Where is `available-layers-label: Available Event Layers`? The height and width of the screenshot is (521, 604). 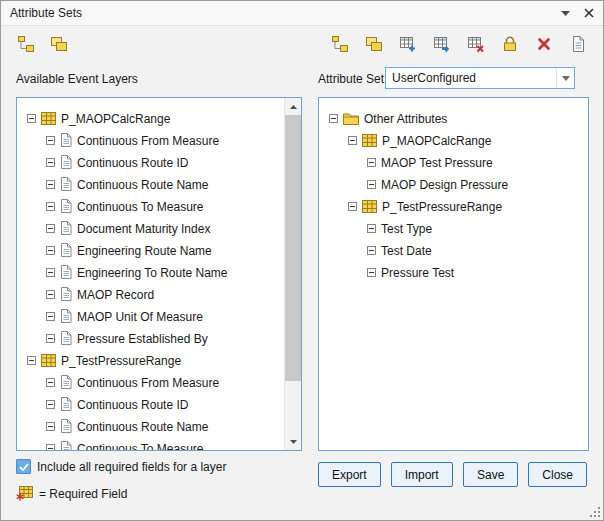 available-layers-label: Available Event Layers is located at coordinates (77, 79).